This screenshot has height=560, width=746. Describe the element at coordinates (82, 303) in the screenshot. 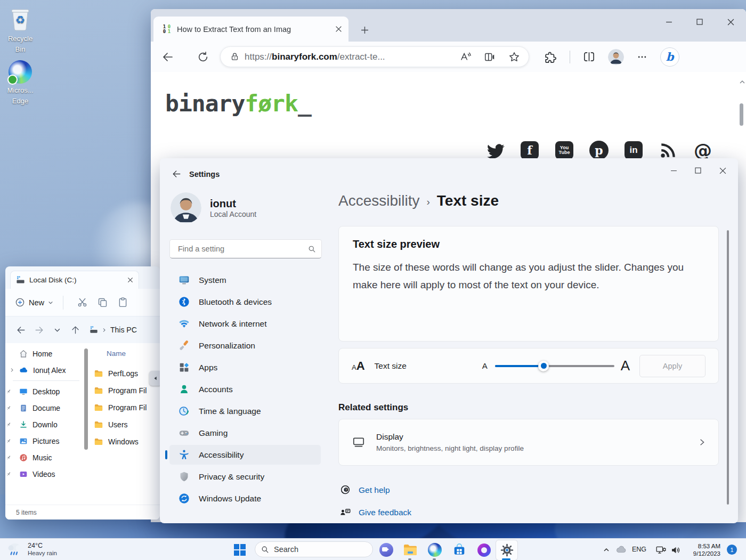

I see `cut-icon` at that location.